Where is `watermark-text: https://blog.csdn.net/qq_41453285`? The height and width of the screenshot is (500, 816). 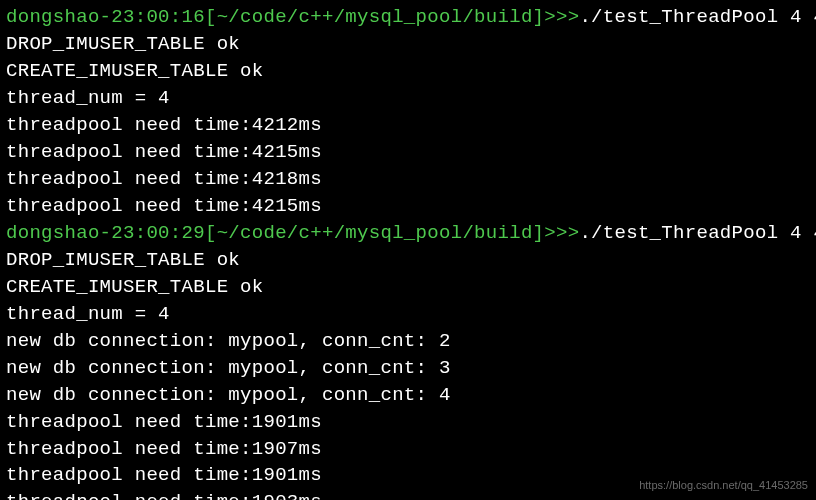
watermark-text: https://blog.csdn.net/qq_41453285 is located at coordinates (724, 486).